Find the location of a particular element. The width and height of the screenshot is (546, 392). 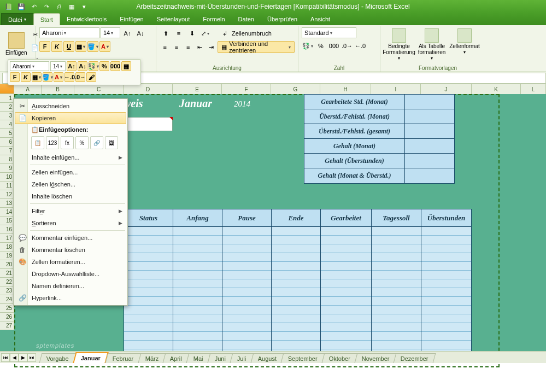

col-header: J is located at coordinates (446, 89).